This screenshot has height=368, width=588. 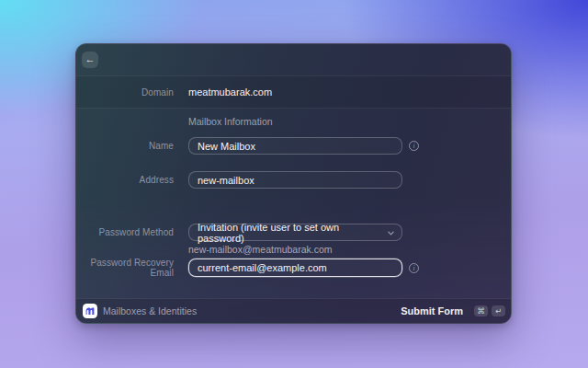 What do you see at coordinates (289, 233) in the screenshot?
I see `password-method-value: Invitation (invite user to set own passw…` at bounding box center [289, 233].